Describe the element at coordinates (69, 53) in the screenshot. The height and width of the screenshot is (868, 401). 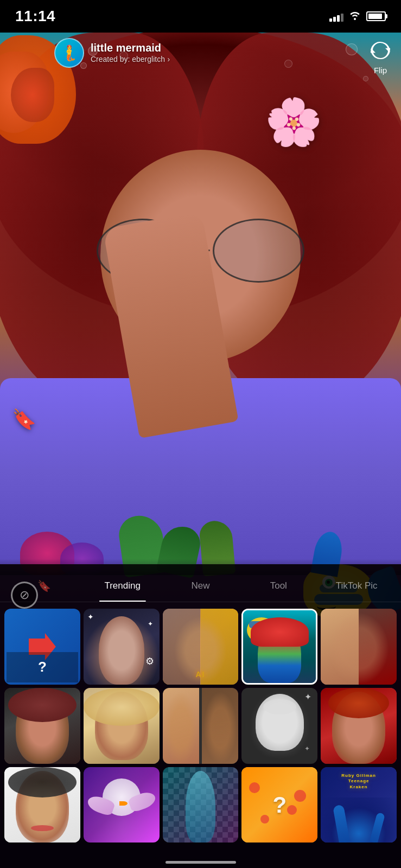
I see `filter-thumbnail: 🧜` at that location.